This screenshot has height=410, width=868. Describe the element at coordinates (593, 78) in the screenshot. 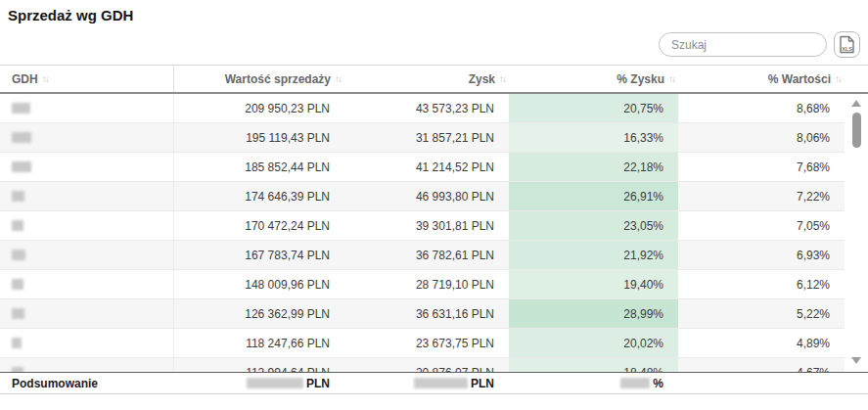

I see `column-header-pct-zysku: % Zysku ↑↓` at that location.